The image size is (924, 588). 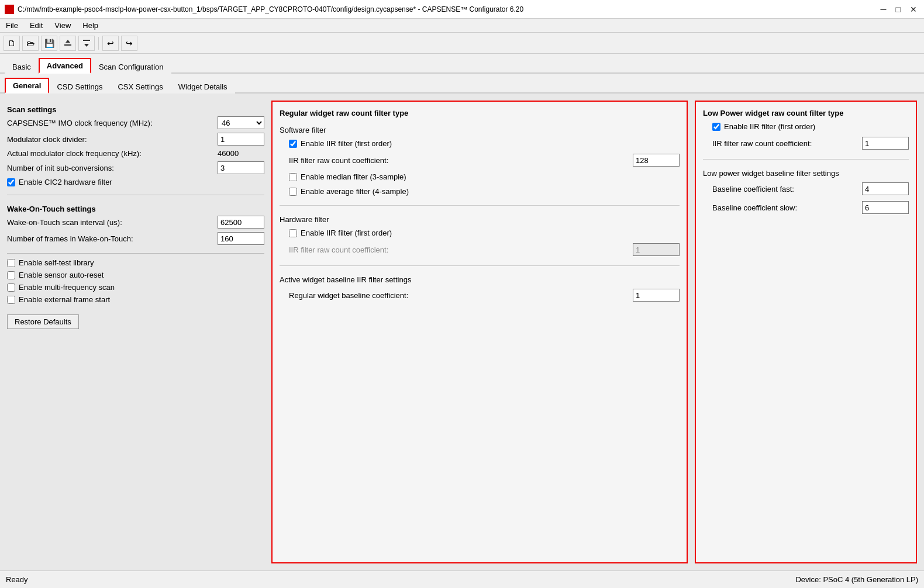 I want to click on restore-defaults-button: Restore Defaults, so click(x=43, y=321).